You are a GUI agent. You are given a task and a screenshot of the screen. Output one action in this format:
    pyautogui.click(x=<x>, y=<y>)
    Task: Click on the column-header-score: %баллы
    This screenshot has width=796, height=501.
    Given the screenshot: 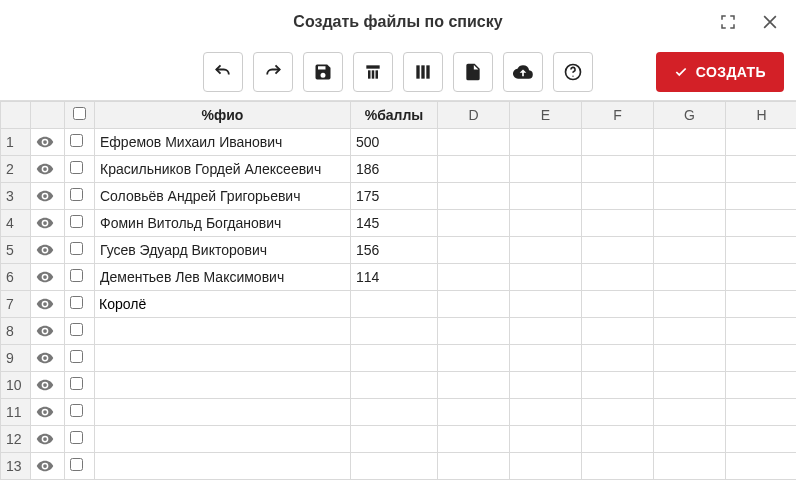 What is the action you would take?
    pyautogui.click(x=394, y=116)
    